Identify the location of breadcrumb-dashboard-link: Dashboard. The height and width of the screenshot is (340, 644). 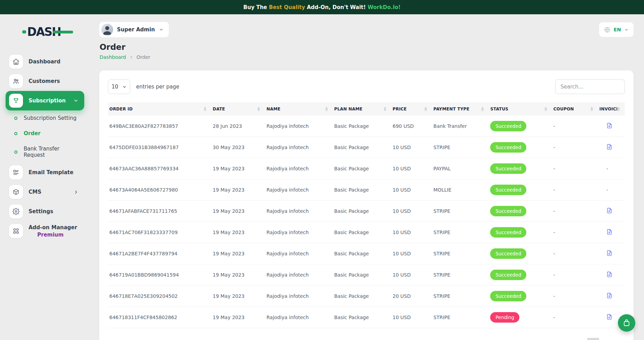
(113, 57).